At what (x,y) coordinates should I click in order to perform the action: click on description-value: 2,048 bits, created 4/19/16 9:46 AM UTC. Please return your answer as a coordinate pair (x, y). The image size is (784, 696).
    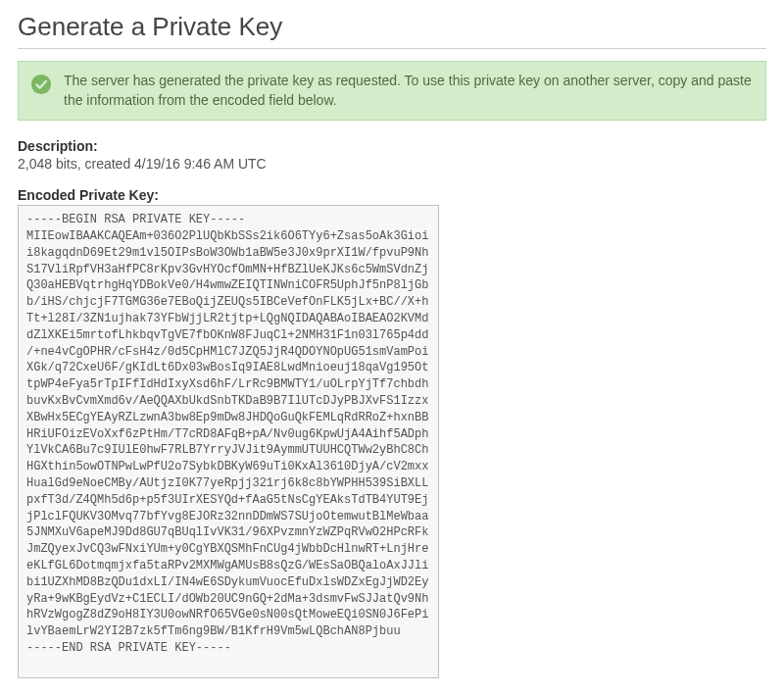
    Looking at the image, I should click on (392, 164).